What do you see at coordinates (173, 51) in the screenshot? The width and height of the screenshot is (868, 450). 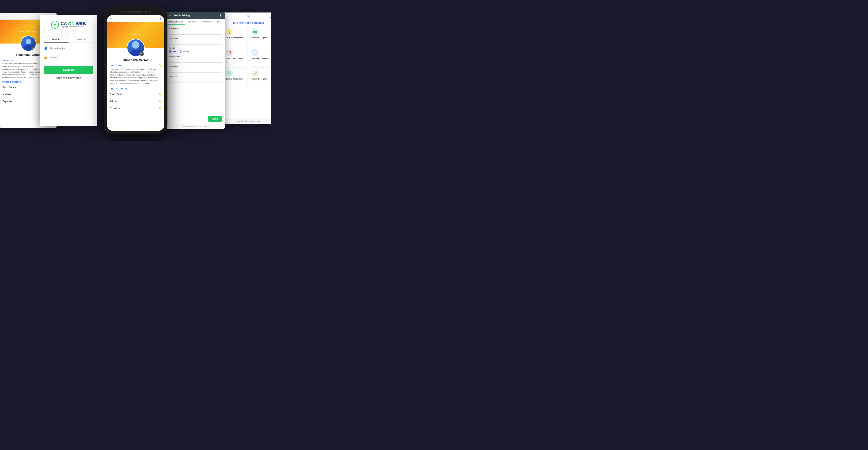 I see `gender-male: Male` at bounding box center [173, 51].